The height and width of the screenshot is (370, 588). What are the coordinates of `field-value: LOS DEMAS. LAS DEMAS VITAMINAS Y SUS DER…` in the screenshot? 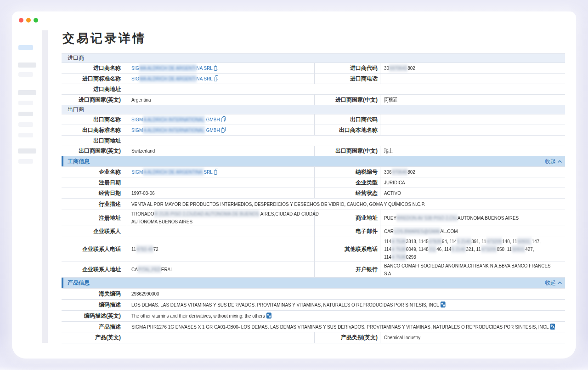 It's located at (346, 305).